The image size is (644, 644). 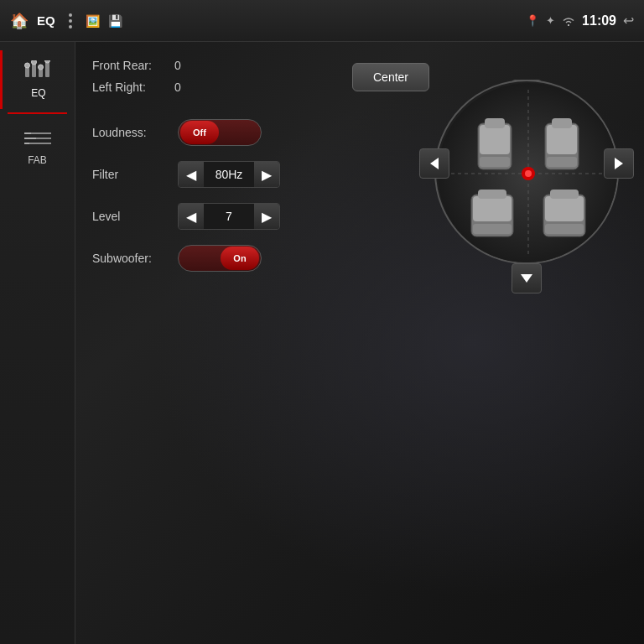 I want to click on nav-left-button, so click(x=434, y=164).